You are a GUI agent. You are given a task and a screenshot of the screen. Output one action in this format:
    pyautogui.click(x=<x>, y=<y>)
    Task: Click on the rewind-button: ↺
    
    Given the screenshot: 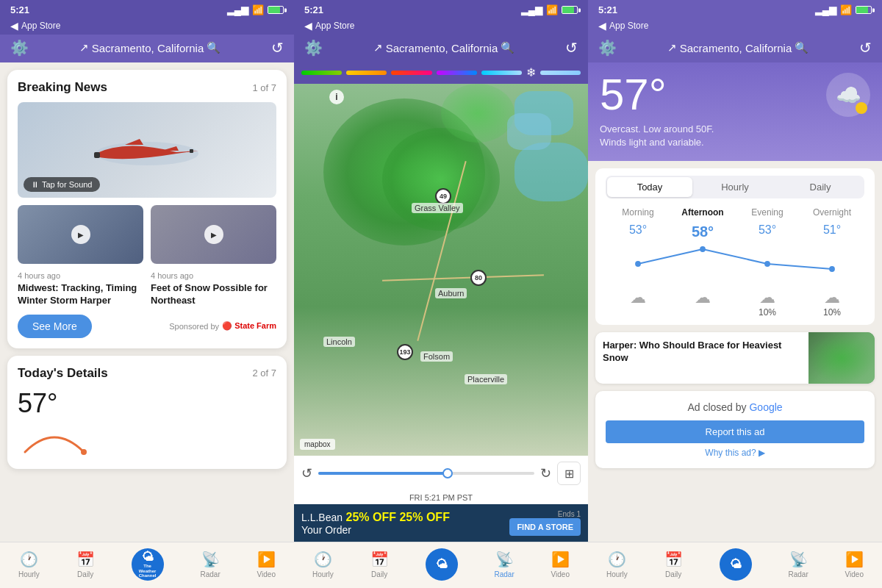 What is the action you would take?
    pyautogui.click(x=307, y=473)
    